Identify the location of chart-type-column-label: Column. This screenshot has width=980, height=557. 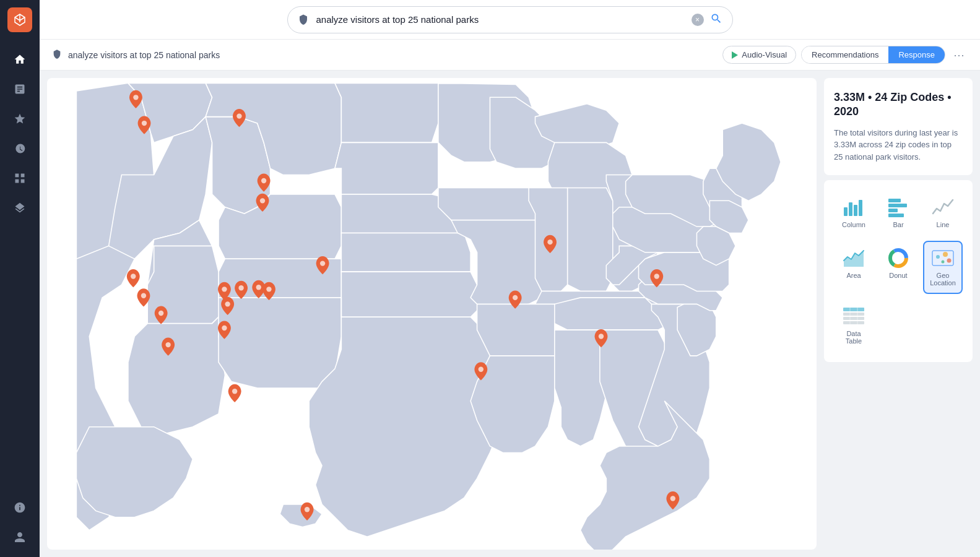
(854, 225).